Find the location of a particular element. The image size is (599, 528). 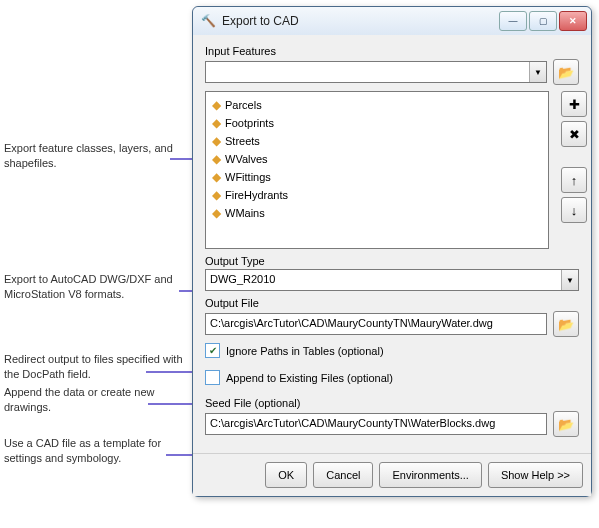

browse-seed-button: 📂 is located at coordinates (566, 424).